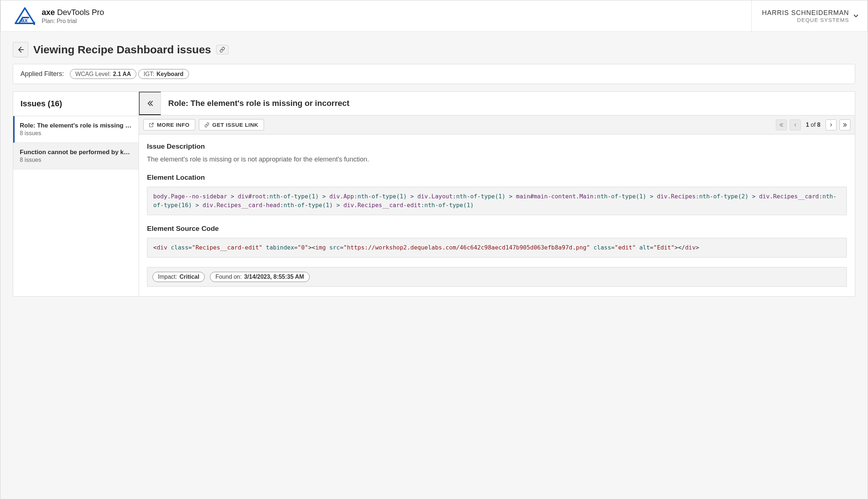  I want to click on element-source-code: <div class="Recipes__card-edit" tabindex…, so click(497, 248).